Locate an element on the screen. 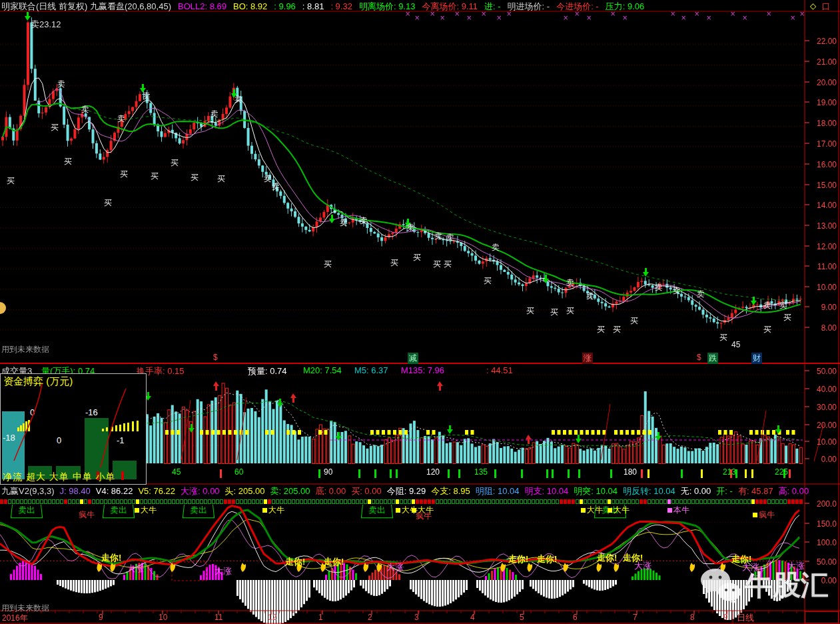 The height and width of the screenshot is (624, 840). watermark: 牛股汇 is located at coordinates (764, 585).